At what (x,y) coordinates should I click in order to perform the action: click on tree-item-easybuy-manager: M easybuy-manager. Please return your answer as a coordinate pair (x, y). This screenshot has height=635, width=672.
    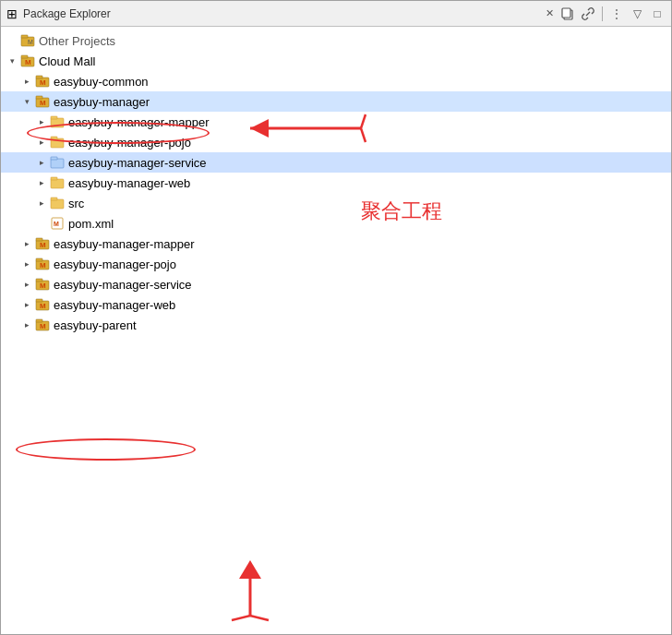
    Looking at the image, I should click on (336, 102).